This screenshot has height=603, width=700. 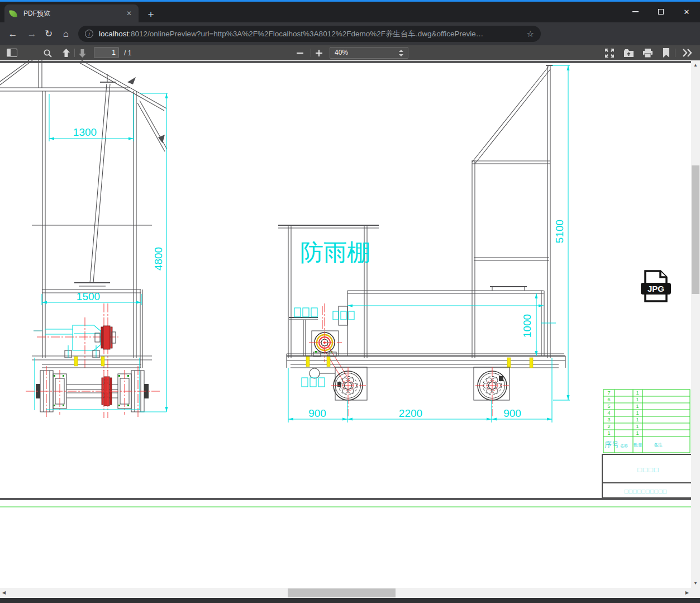 What do you see at coordinates (342, 593) in the screenshot?
I see `horizontal-scrollbar-thumb` at bounding box center [342, 593].